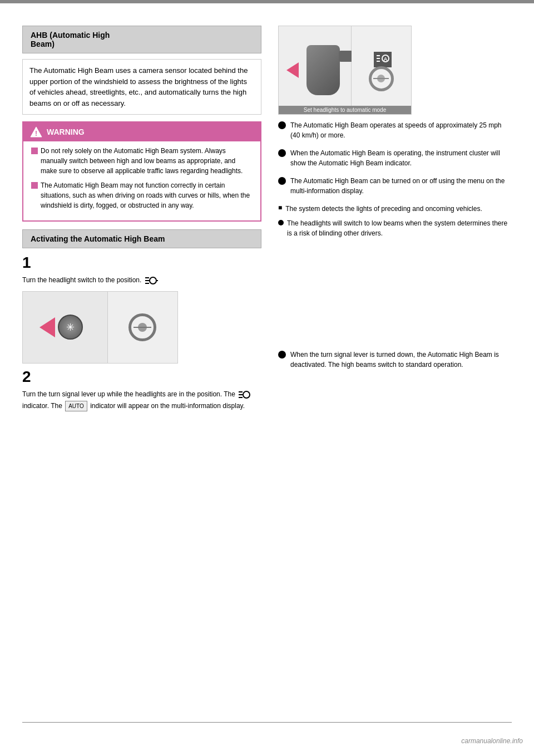  I want to click on bullet-circle-bottom, so click(282, 355).